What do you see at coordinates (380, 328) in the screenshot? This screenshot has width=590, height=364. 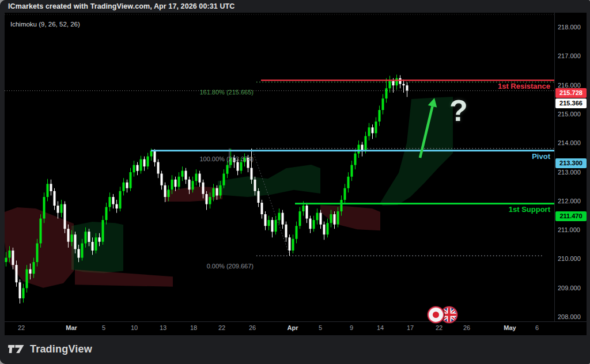 I see `time-tick-label: 14` at bounding box center [380, 328].